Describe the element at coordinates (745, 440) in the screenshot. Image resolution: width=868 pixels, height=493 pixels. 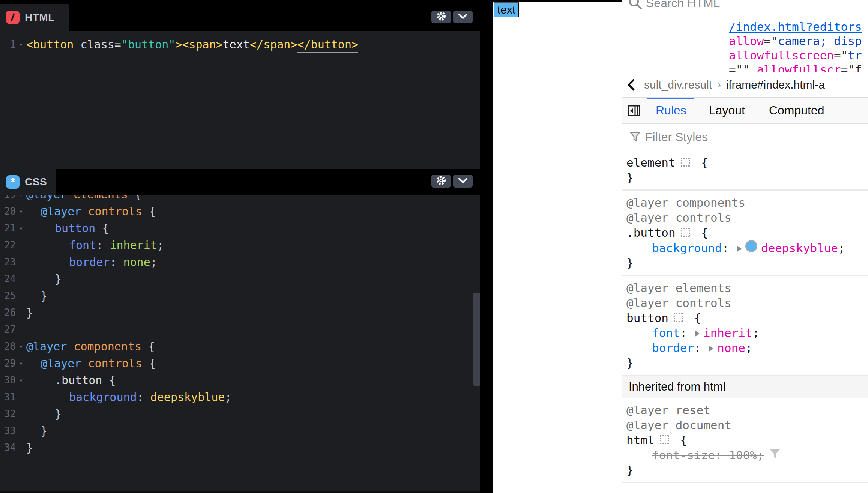
I see `rule-layer-reset: @layer reset@layer documenthtml {font-si…` at that location.